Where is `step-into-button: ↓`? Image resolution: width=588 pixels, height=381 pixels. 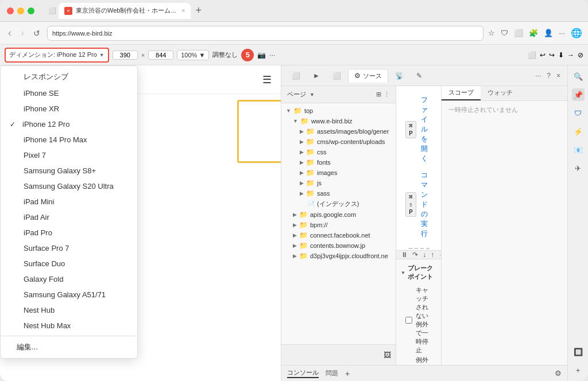
step-into-button: ↓ is located at coordinates (424, 255).